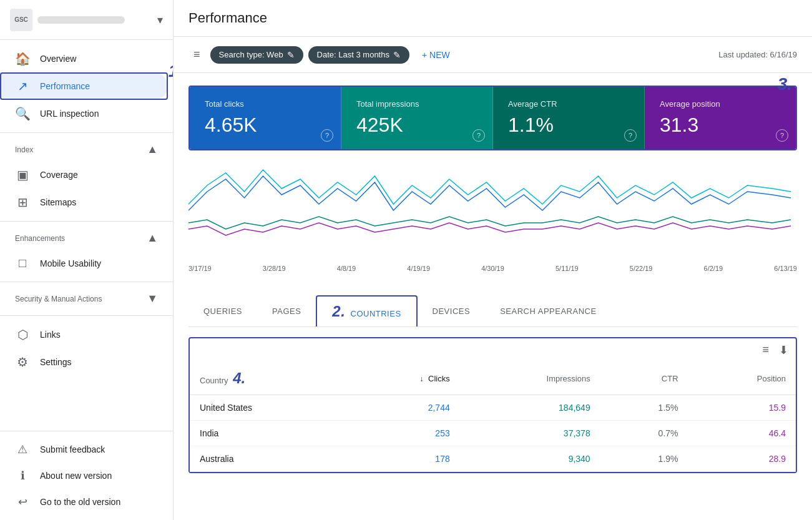  What do you see at coordinates (152, 238) in the screenshot?
I see `enhancements-section-toggle: ▲` at bounding box center [152, 238].